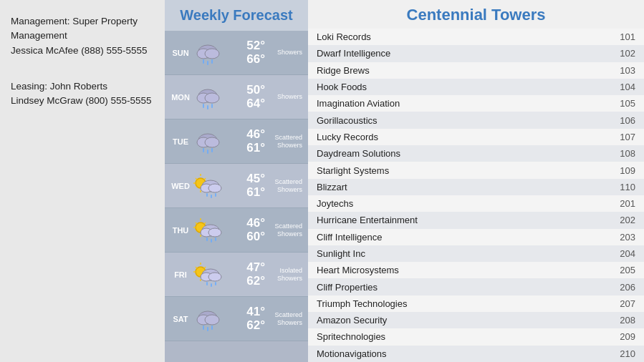 The width and height of the screenshot is (644, 362). Describe the element at coordinates (454, 103) in the screenshot. I see `tenant-name: Imagination Aviation` at that location.